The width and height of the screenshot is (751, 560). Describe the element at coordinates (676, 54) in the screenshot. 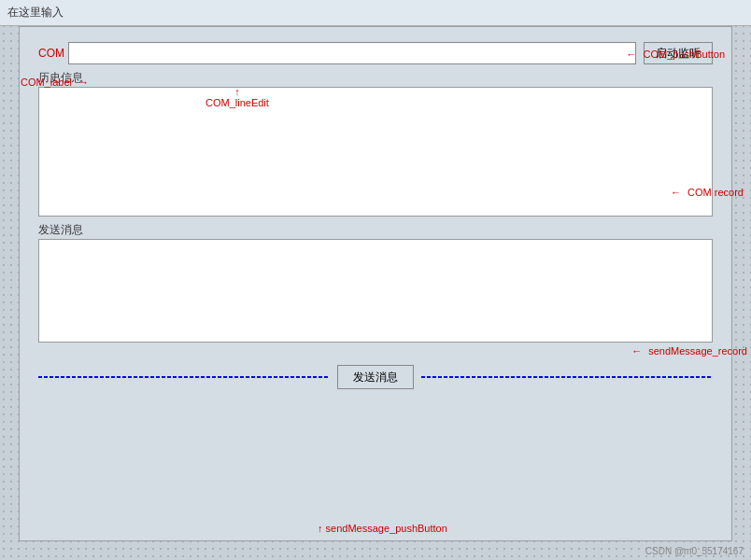

I see `com-pushbutton-annotation: ← COM_pushButton` at that location.